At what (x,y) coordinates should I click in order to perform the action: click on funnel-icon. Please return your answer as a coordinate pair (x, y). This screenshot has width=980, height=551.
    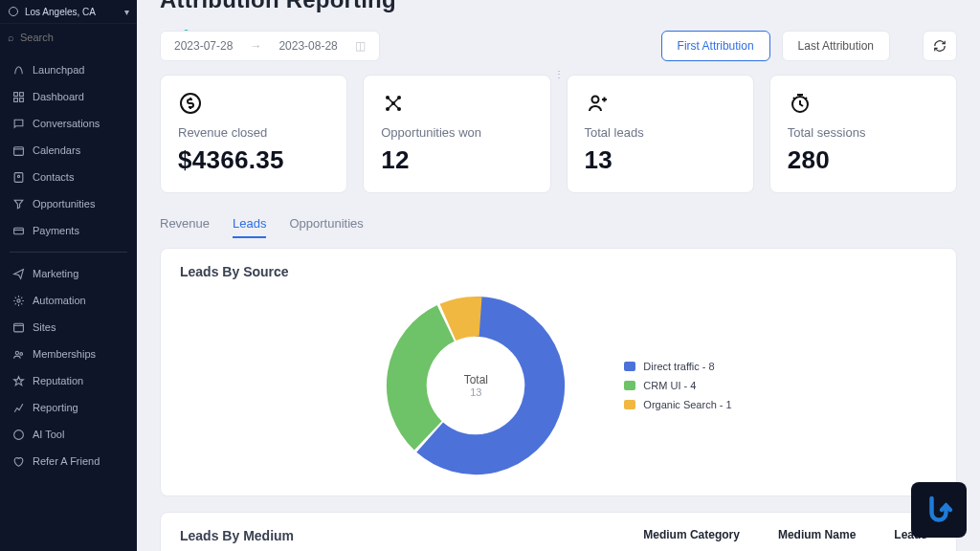
    Looking at the image, I should click on (18, 204).